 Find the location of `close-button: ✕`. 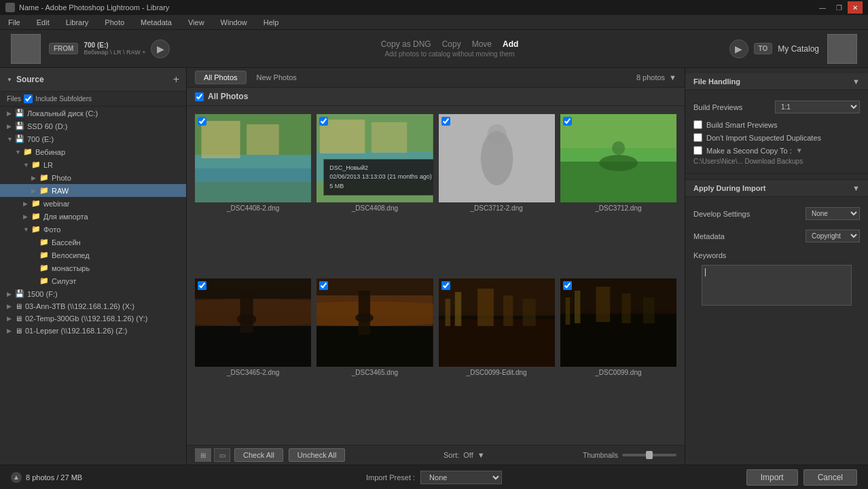

close-button: ✕ is located at coordinates (855, 7).